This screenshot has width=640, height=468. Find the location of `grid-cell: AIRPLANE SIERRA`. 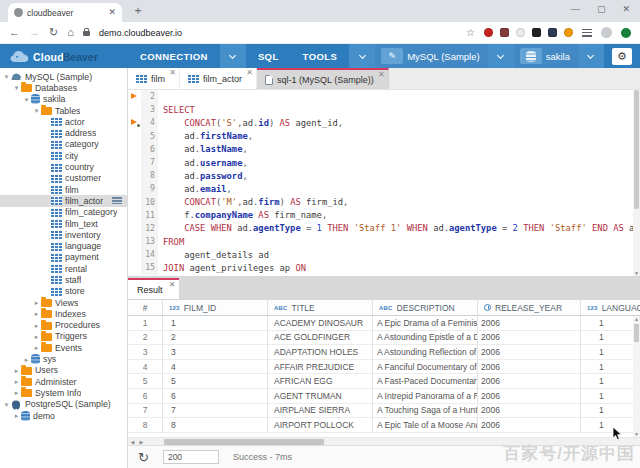

grid-cell: AIRPLANE SIERRA is located at coordinates (320, 411).